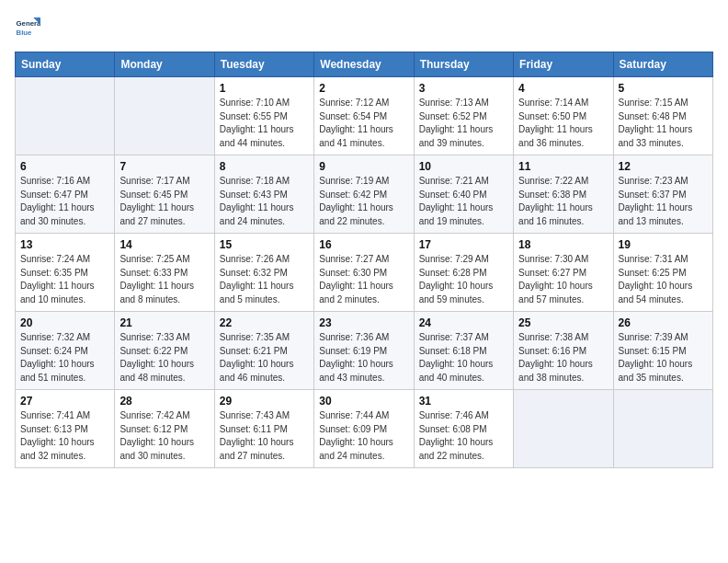 This screenshot has height=563, width=728. What do you see at coordinates (364, 201) in the screenshot?
I see `day-detail: Sunrise: 7:19 AM Sunset: 6:42 PM Dayligh…` at bounding box center [364, 201].